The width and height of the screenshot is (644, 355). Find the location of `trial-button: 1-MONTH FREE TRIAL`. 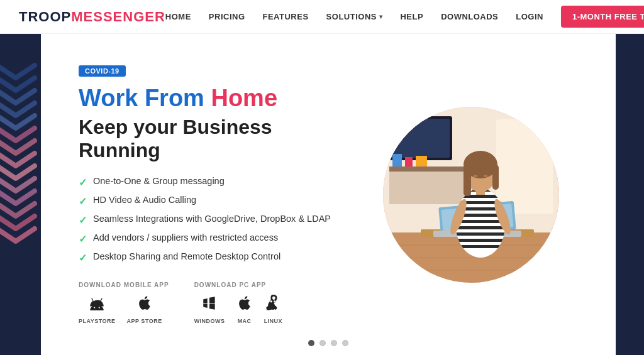

trial-button: 1-MONTH FREE TRIAL is located at coordinates (602, 16).